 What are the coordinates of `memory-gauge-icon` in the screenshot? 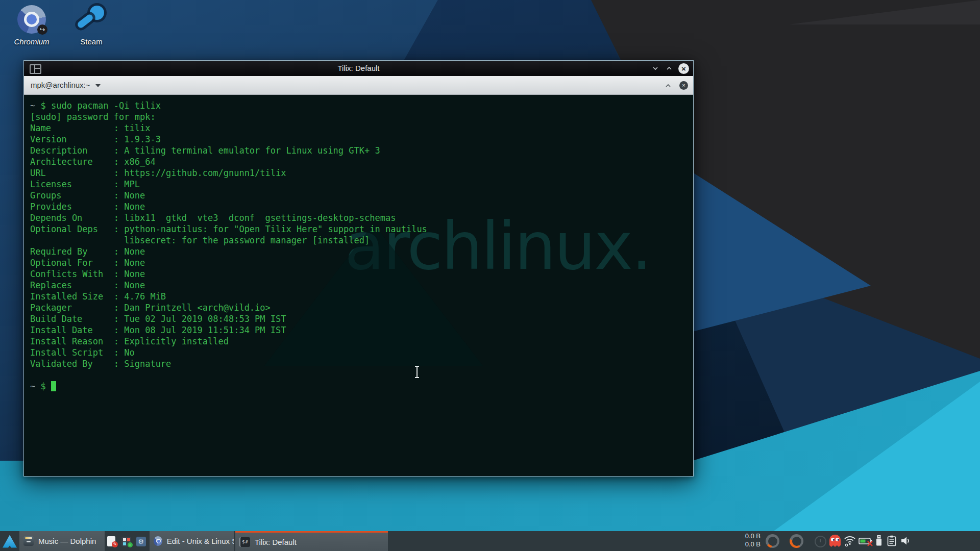 It's located at (796, 541).